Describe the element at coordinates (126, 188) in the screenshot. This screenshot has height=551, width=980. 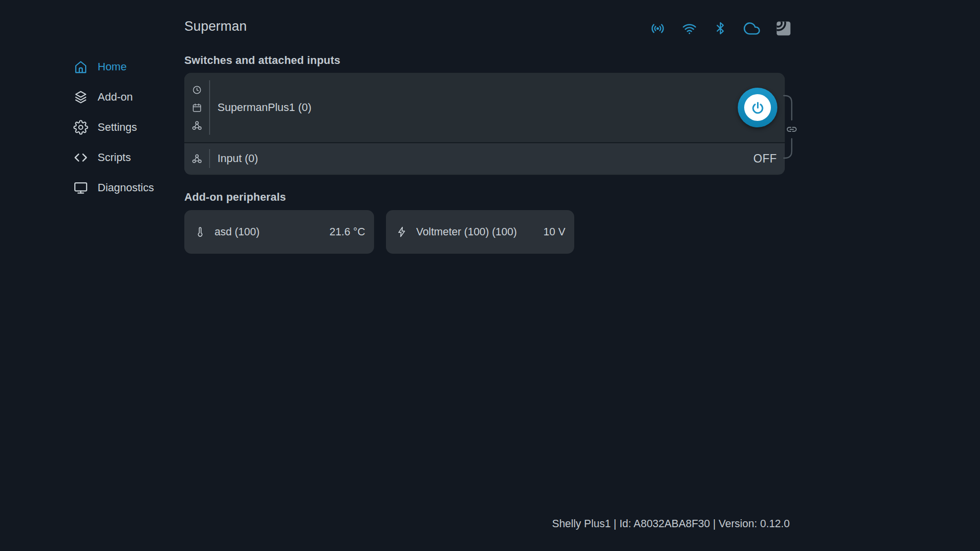
I see `sidebar-item-label: Diagnostics` at that location.